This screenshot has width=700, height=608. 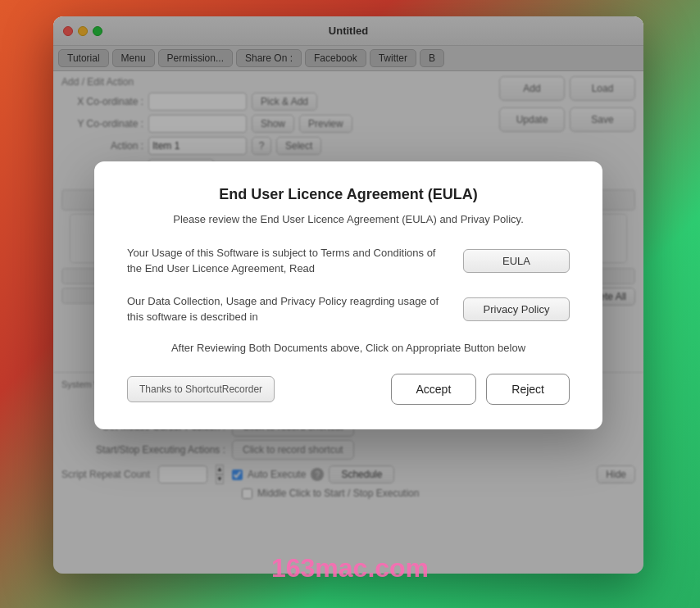 I want to click on privacy-link-button: Privacy Policy, so click(x=516, y=310).